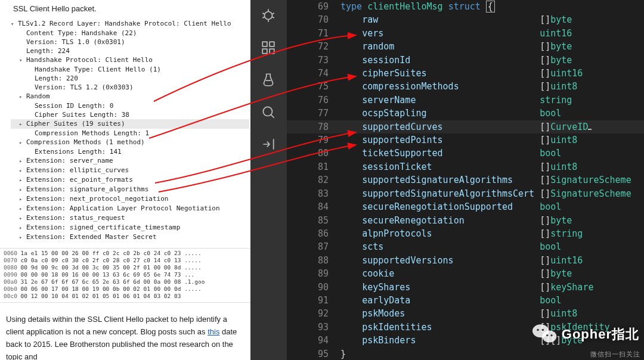 This screenshot has height=360, width=644. Describe the element at coordinates (615, 354) in the screenshot. I see `watermark-sub: 微信扫一扫关注` at that location.